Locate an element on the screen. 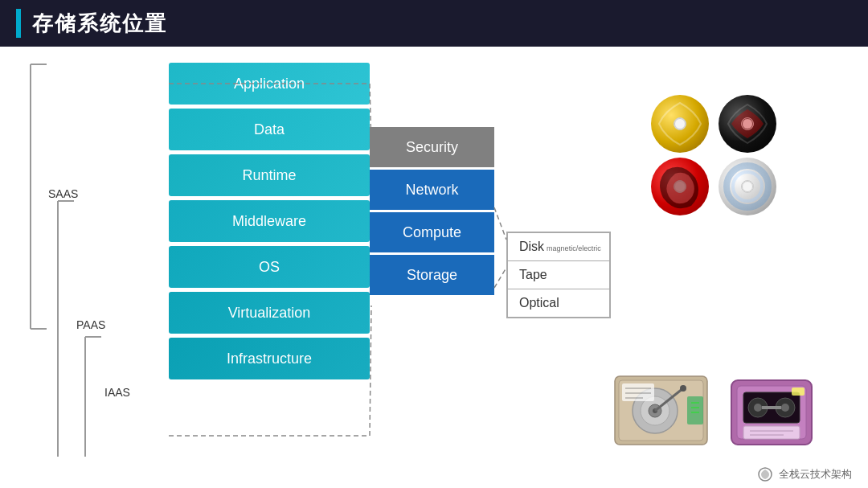 The width and height of the screenshot is (868, 488). disc-cluster is located at coordinates (731, 147).